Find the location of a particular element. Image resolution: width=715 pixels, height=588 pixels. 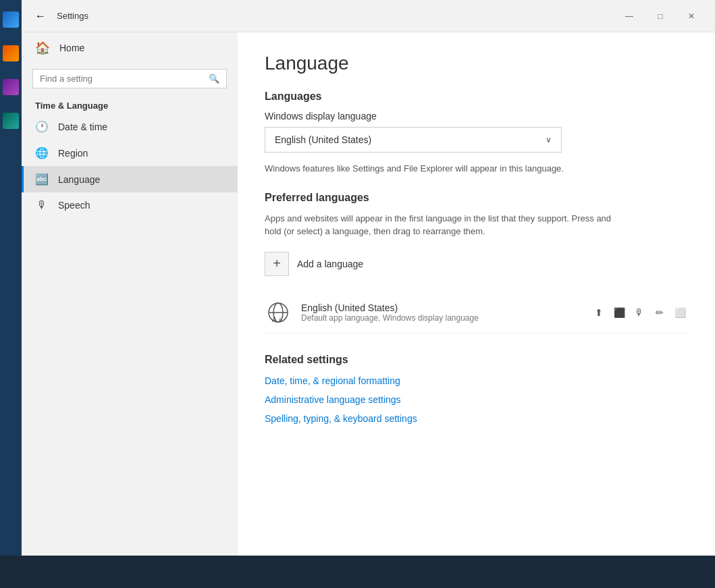

sidebar-item-region-label: Region is located at coordinates (73, 153).